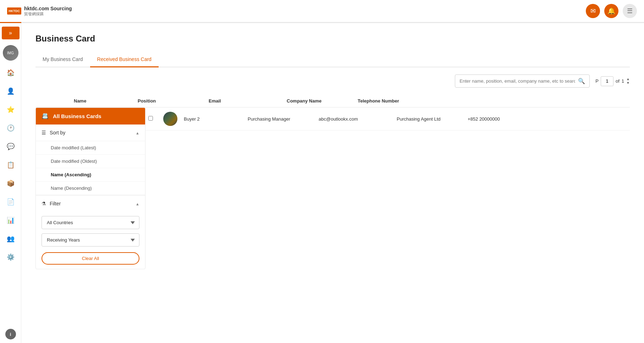 The image size is (644, 343). What do you see at coordinates (355, 119) in the screenshot?
I see `row-email: abc@outlookx.com` at bounding box center [355, 119].